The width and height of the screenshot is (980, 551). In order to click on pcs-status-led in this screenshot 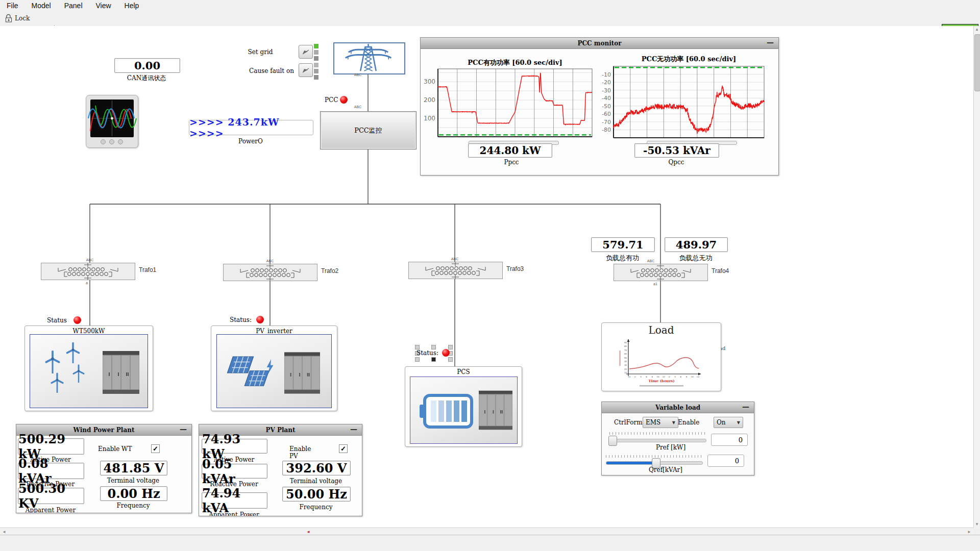, I will do `click(446, 353)`.